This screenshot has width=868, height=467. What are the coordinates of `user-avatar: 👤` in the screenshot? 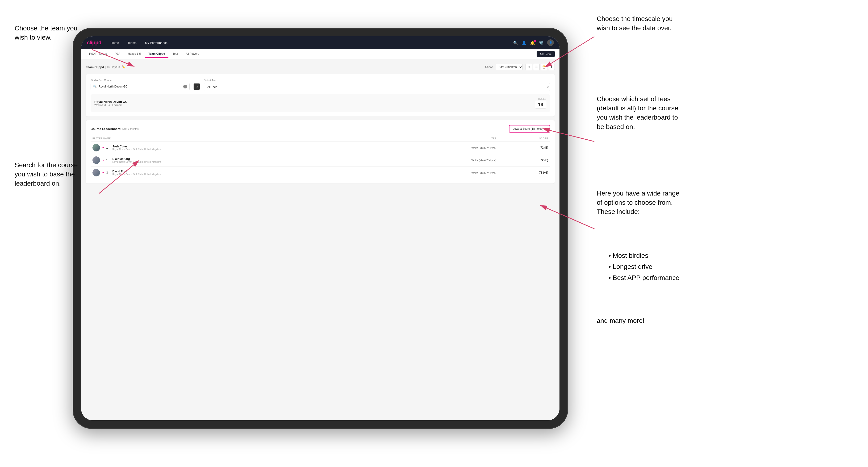 It's located at (551, 42).